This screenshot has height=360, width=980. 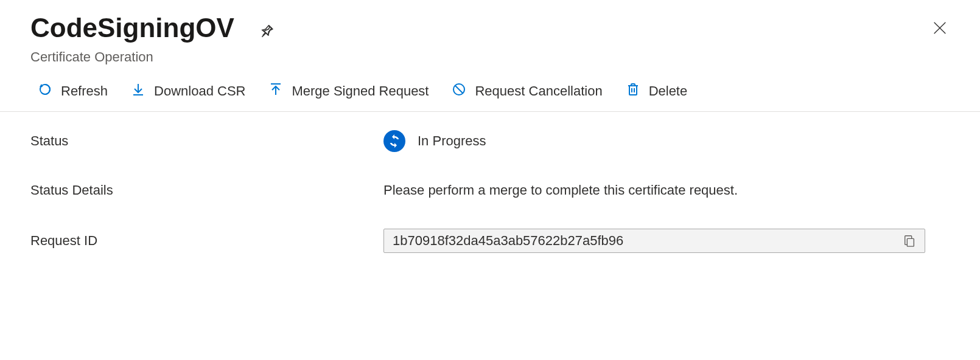 I want to click on delete-label: Delete, so click(x=668, y=91).